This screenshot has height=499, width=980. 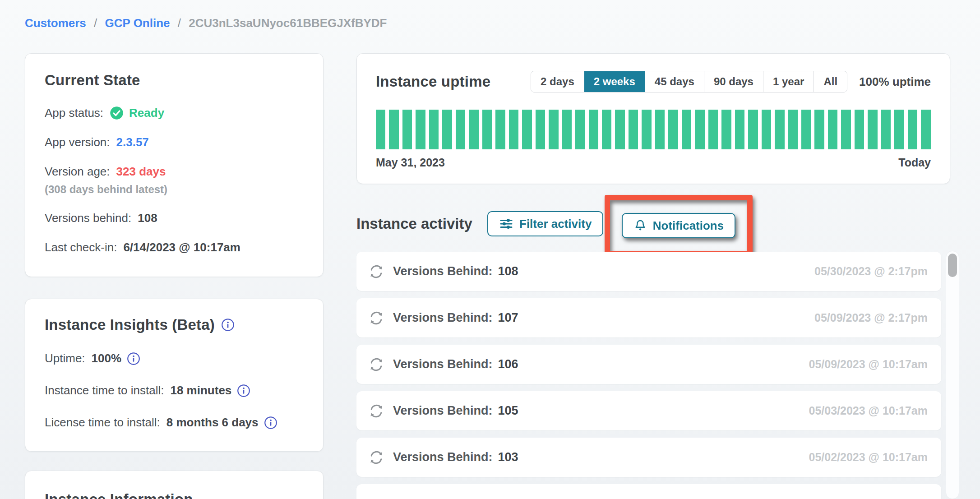 What do you see at coordinates (174, 143) in the screenshot?
I see `app-version-row: App version: 2.3.57` at bounding box center [174, 143].